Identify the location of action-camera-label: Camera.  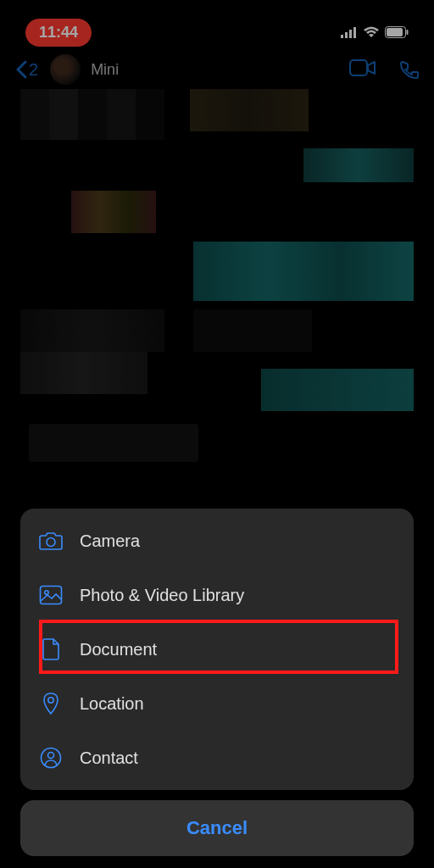
(110, 541).